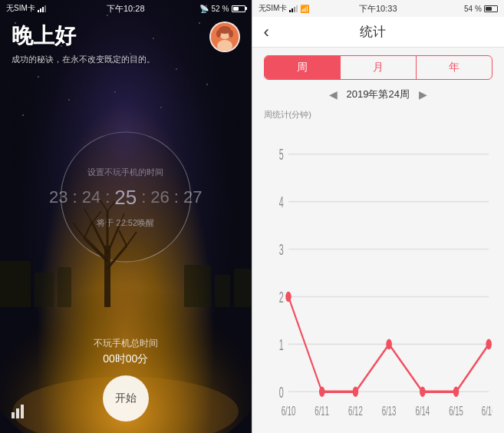  What do you see at coordinates (486, 411) in the screenshot?
I see `svg-text: 6/16` at bounding box center [486, 411].